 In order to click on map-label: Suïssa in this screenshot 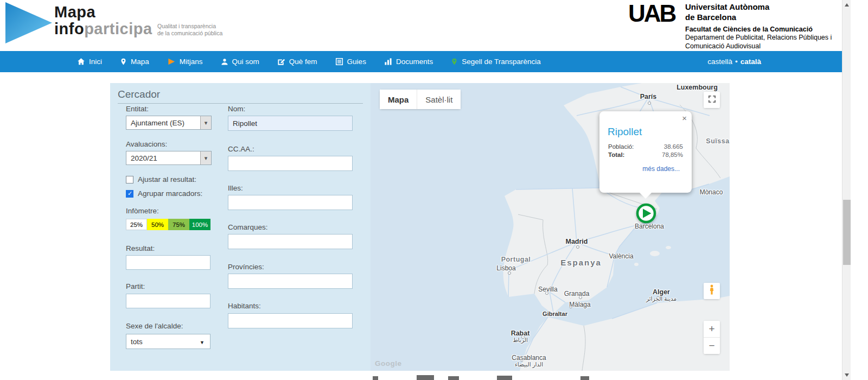, I will do `click(717, 141)`.